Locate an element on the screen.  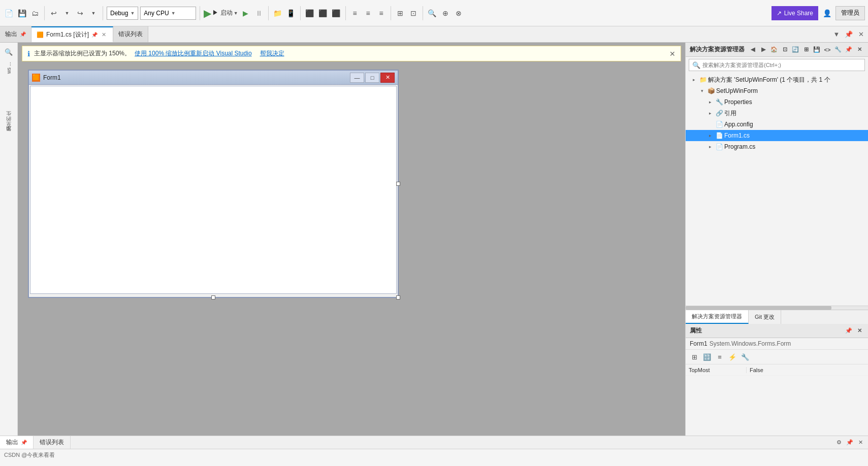
tab-list-icon: ▼ is located at coordinates (837, 35).